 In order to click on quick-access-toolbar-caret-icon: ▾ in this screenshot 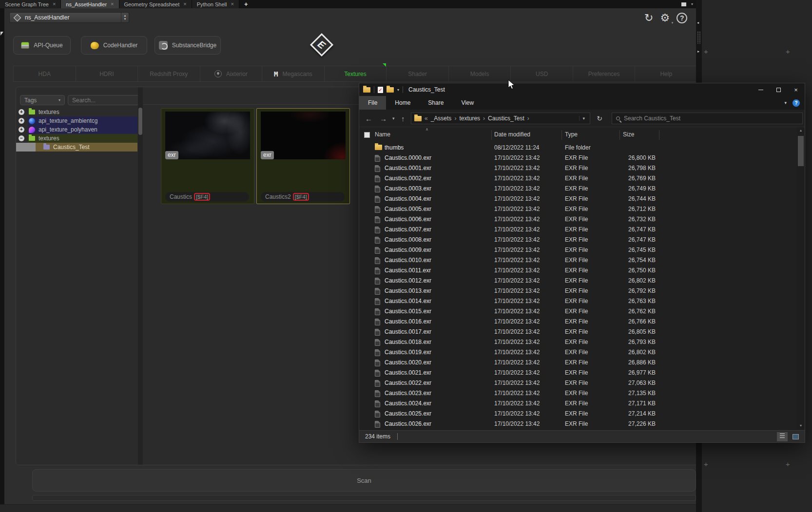, I will do `click(398, 90)`.